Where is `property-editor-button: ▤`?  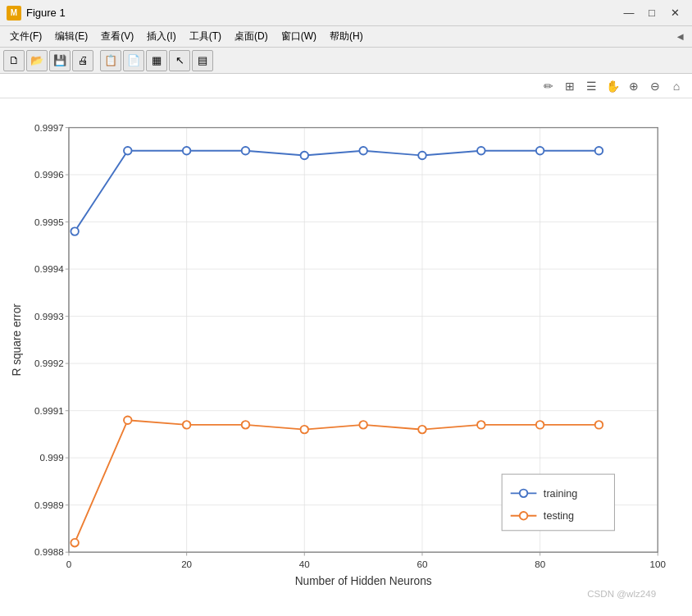 property-editor-button: ▤ is located at coordinates (203, 61).